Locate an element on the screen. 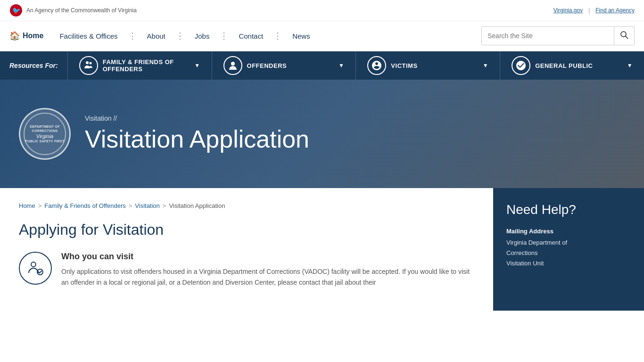  breadcrumb-family-friends: Family & Friends of Offenders is located at coordinates (85, 206).